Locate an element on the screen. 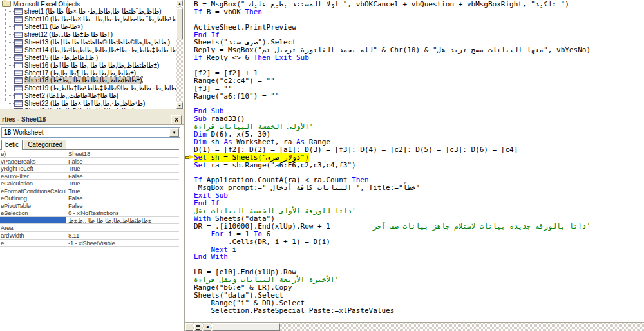  tree-item-label: Sheet11 (طا-طا طا×) is located at coordinates (54, 27).